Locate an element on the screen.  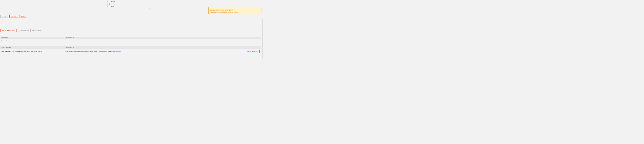
warning-pre: Share is located at coordinates (3, 52).